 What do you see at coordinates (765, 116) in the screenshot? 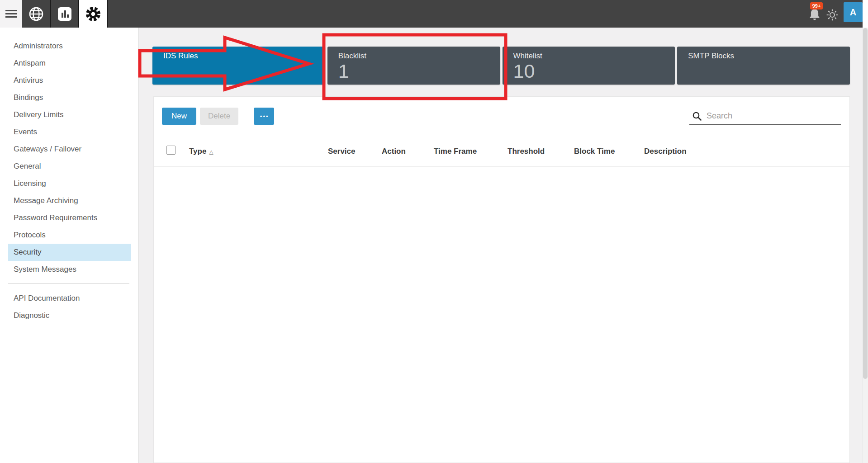
I see `search-field` at bounding box center [765, 116].